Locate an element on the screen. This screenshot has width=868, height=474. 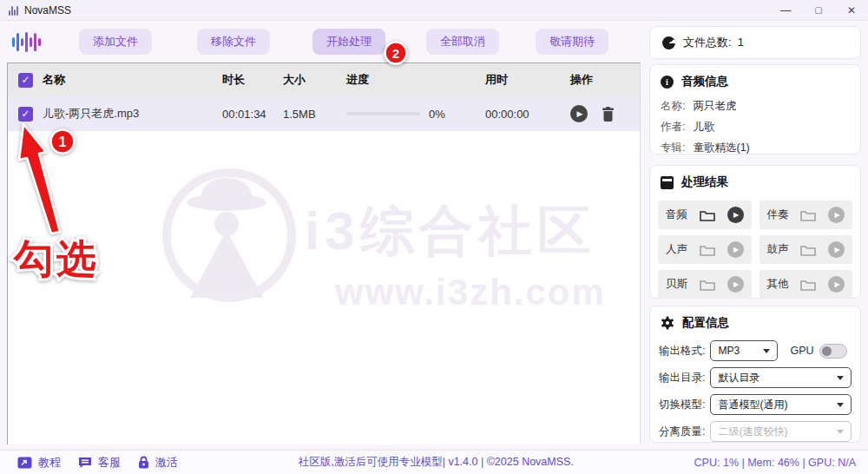
col-operations: 操作 is located at coordinates (602, 80).